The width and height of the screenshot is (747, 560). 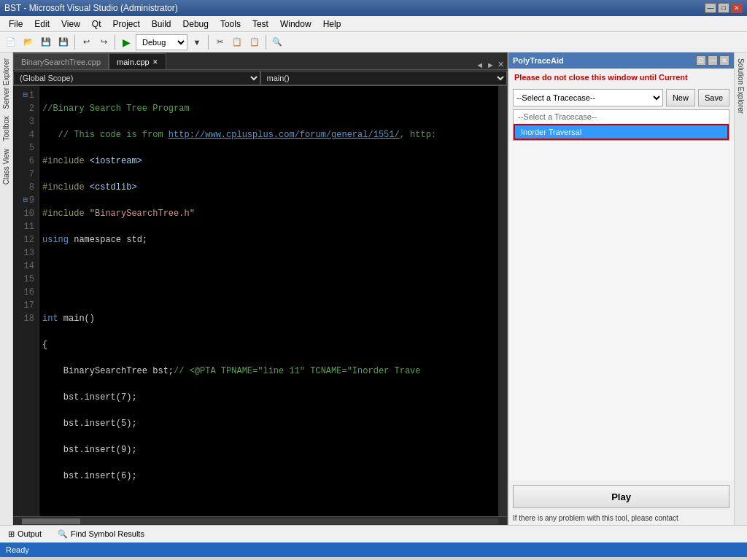 What do you see at coordinates (209, 42) in the screenshot?
I see `toolbar-sep3` at bounding box center [209, 42].